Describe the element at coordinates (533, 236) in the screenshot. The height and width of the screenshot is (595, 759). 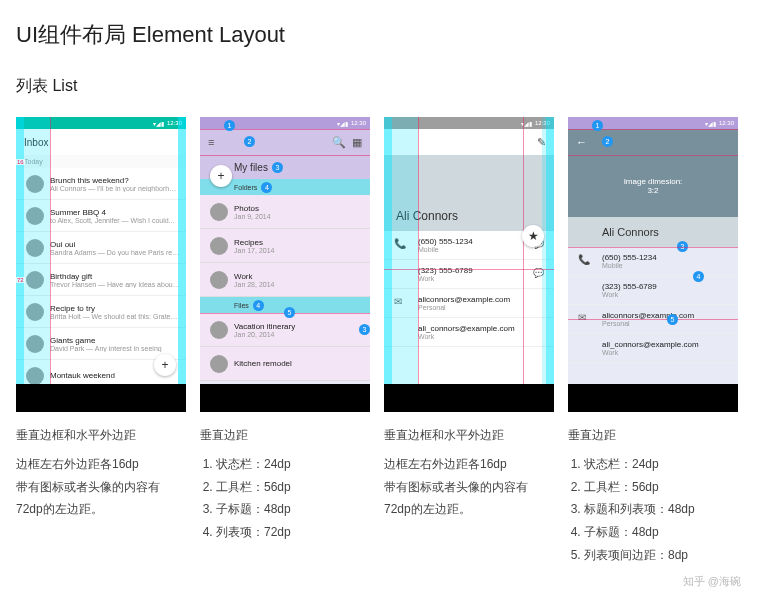
I see `fab-star: ★` at that location.